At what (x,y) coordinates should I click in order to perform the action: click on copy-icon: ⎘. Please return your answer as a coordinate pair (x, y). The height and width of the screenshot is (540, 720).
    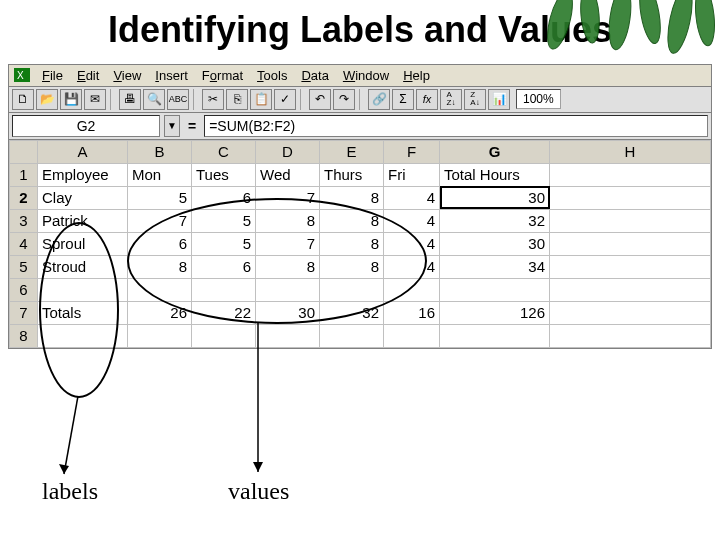
    Looking at the image, I should click on (237, 100).